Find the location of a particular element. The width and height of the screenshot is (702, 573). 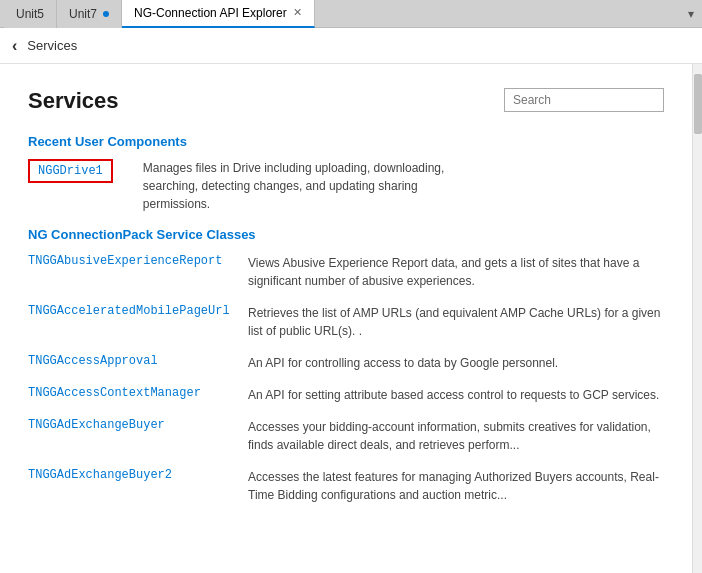

service-desc-4: Accesses your bidding-account informatio… is located at coordinates (456, 436).